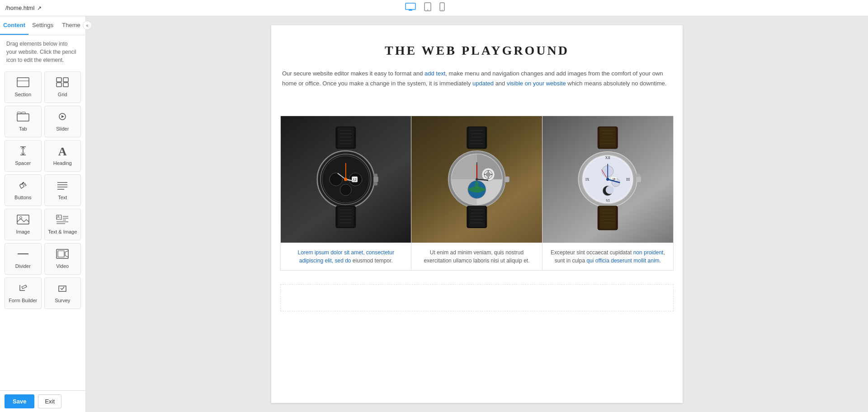  Describe the element at coordinates (23, 289) in the screenshot. I see `form-builder-icon` at that location.